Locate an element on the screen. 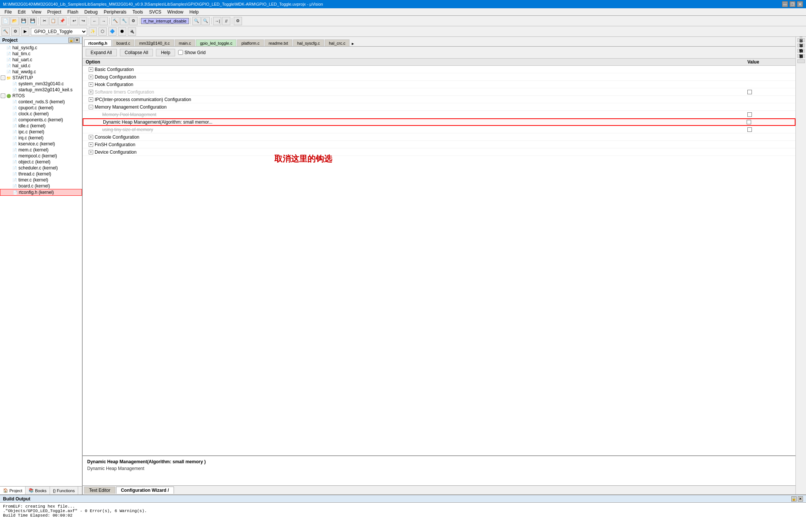 This screenshot has height=532, width=806. config-button: ⚙ is located at coordinates (15, 32).